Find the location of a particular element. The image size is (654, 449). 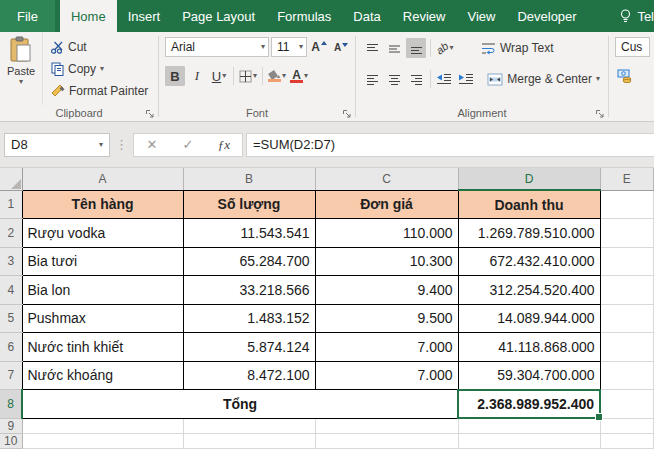

align-middle-button is located at coordinates (394, 48).